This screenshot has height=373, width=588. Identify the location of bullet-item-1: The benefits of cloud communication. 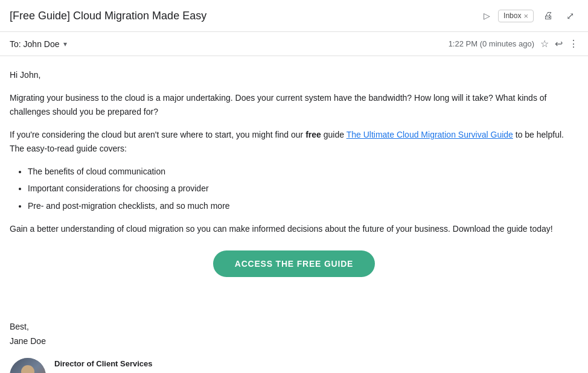
(303, 171).